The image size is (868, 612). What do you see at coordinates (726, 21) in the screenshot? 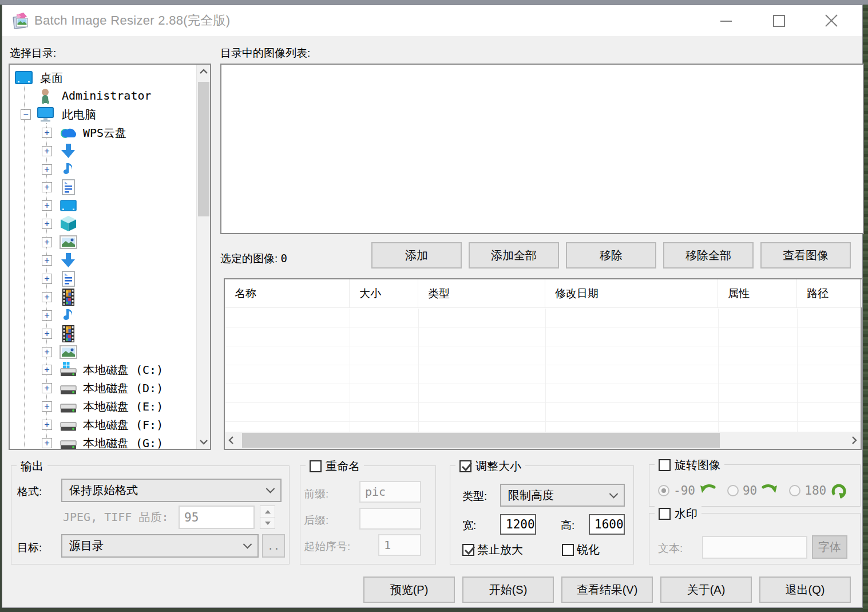
I see `minimize-button` at bounding box center [726, 21].